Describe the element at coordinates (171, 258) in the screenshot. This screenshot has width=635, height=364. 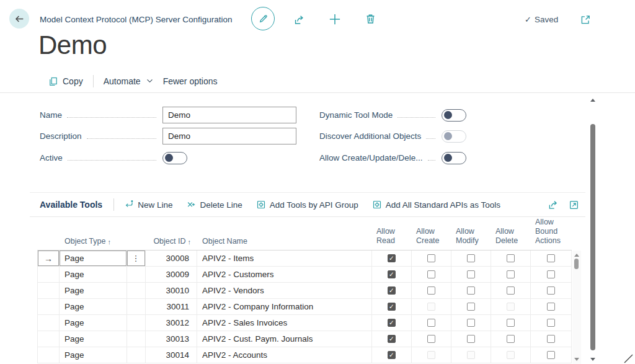
I see `object-id-cell: 30008` at that location.